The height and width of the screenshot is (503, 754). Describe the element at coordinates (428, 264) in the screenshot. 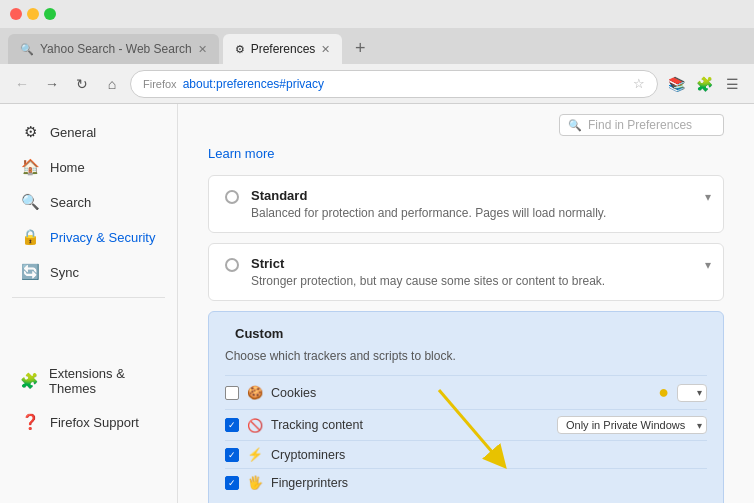

I see `strict-title: Strict` at that location.